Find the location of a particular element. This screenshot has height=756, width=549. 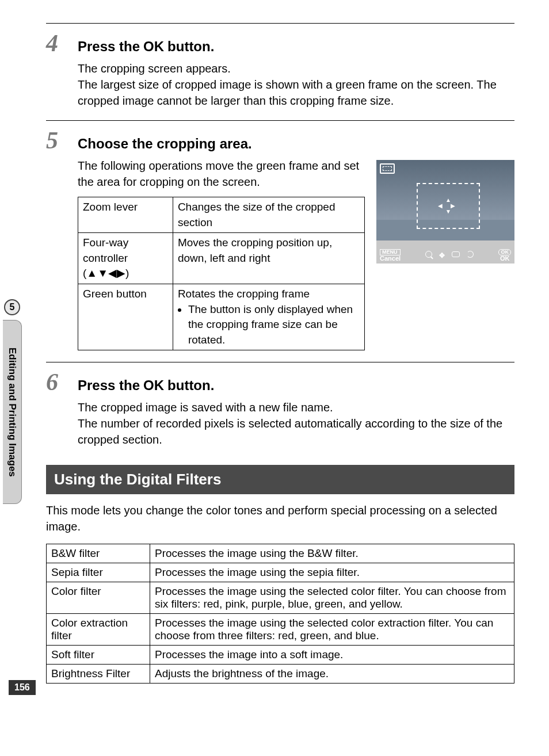

side-tab: 5 Editing and Printing Images is located at coordinates (12, 402).